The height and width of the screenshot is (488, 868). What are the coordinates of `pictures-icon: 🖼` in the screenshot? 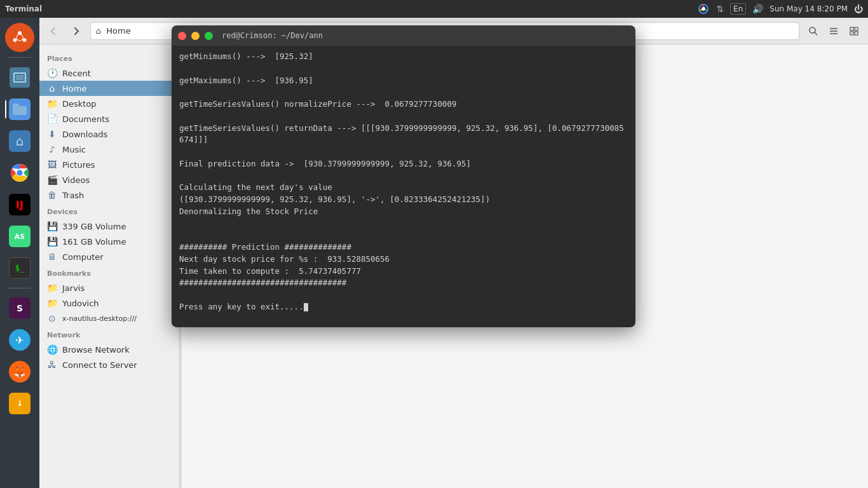 It's located at (52, 165).